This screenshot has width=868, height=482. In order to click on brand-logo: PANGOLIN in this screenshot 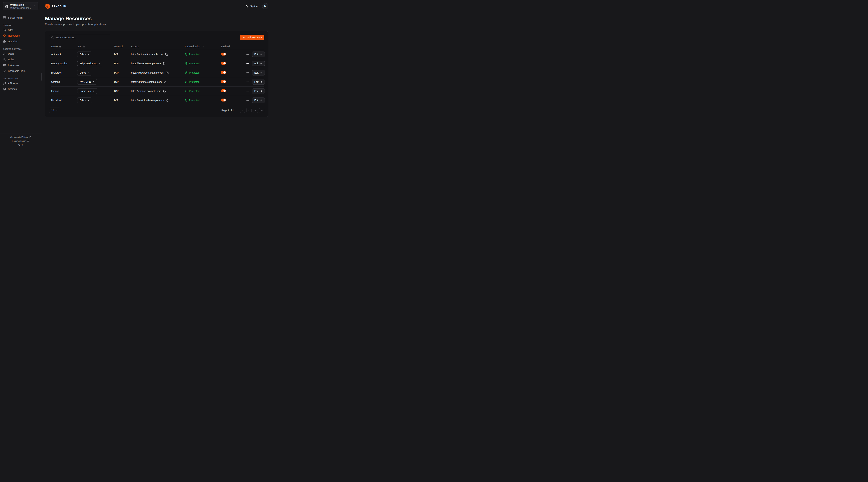, I will do `click(55, 6)`.